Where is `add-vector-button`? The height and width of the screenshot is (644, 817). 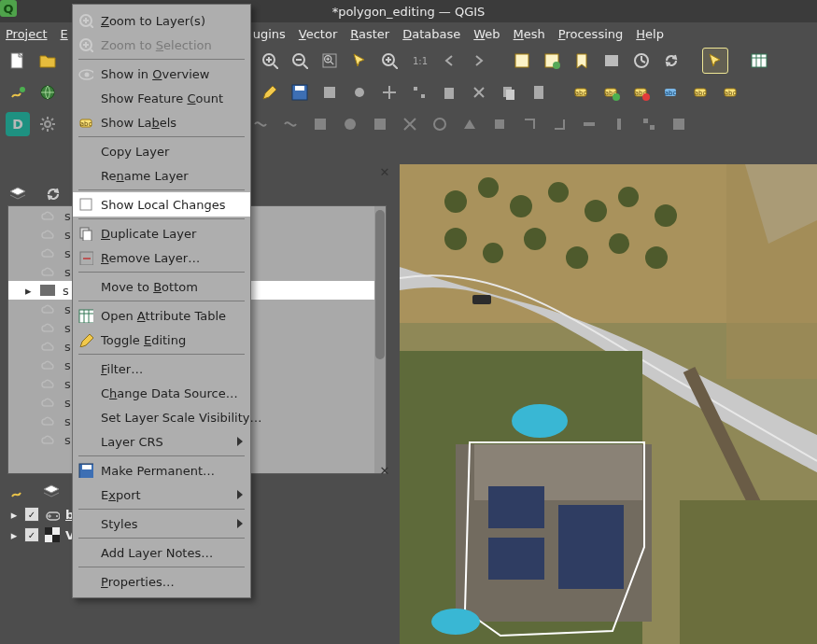
add-vector-button is located at coordinates (18, 92).